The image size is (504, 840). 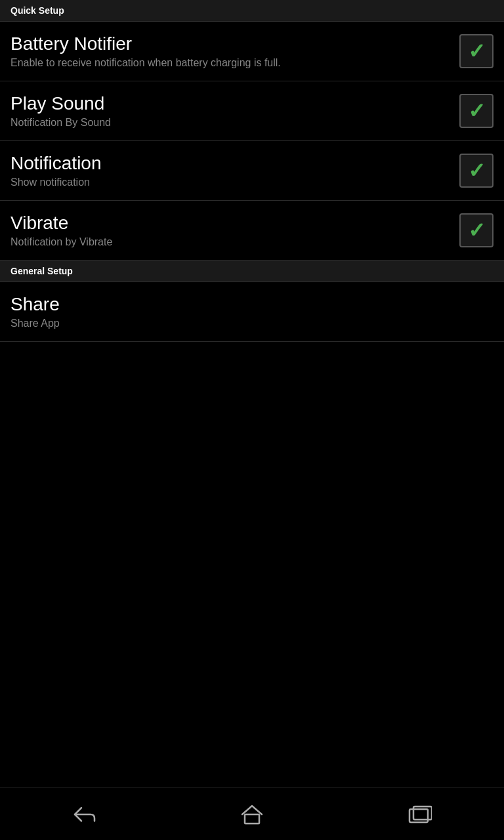 What do you see at coordinates (235, 182) in the screenshot?
I see `notification-subtitle: Show notification` at bounding box center [235, 182].